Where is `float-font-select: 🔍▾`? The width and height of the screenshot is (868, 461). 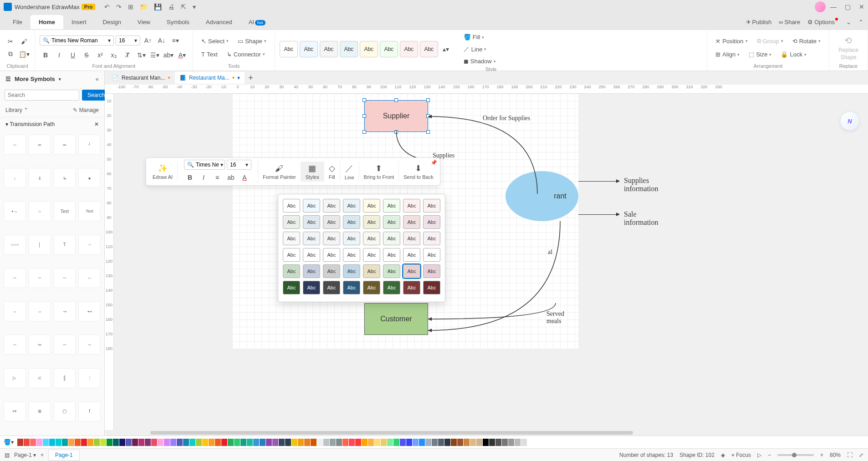 float-font-select: 🔍▾ is located at coordinates (204, 165).